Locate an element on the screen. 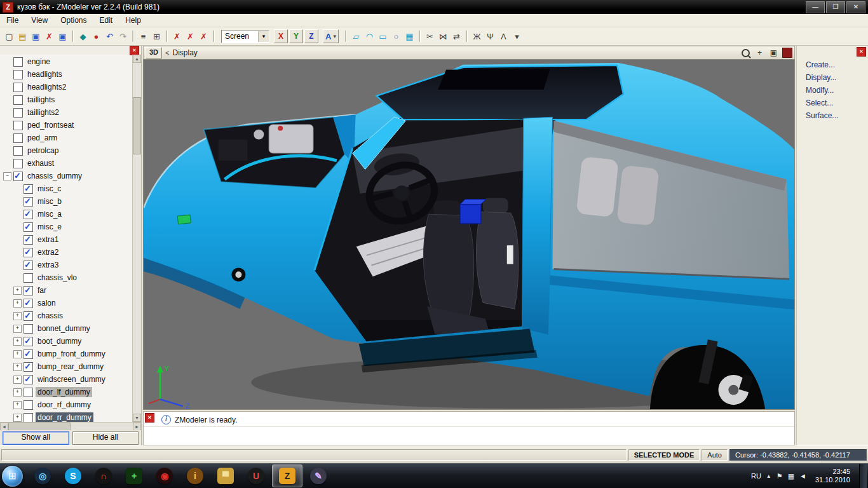 This screenshot has height=488, width=868. create-surface-icon: ▭ is located at coordinates (383, 37).